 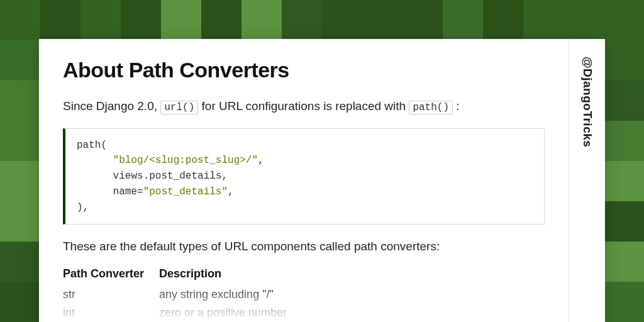 What do you see at coordinates (304, 70) in the screenshot?
I see `page-title: About Path Converters` at bounding box center [304, 70].